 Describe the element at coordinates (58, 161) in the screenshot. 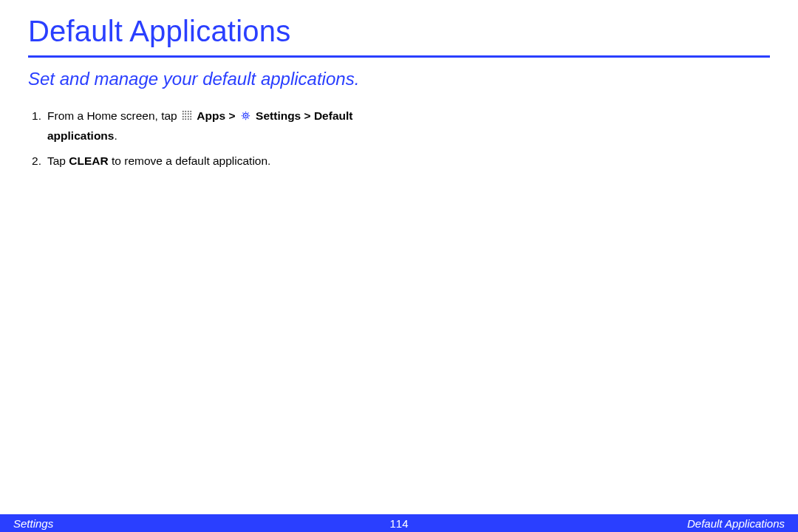

I see `step-text: Tap` at that location.